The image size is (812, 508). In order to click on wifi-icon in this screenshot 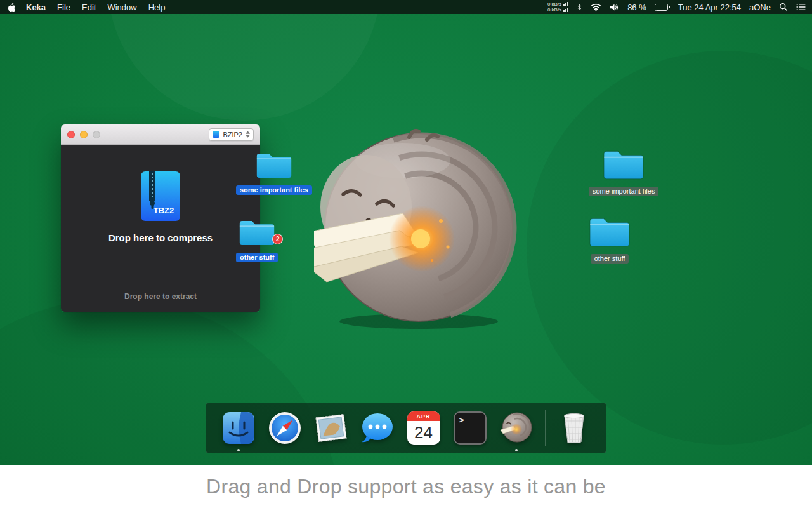, I will do `click(596, 8)`.